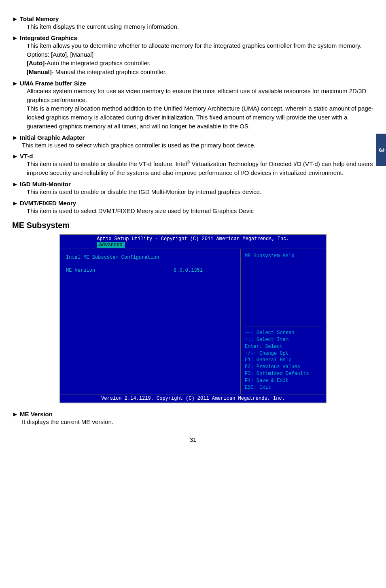  I want to click on bios-config-heading: Intel ME Subsystem Configuration, so click(150, 258).